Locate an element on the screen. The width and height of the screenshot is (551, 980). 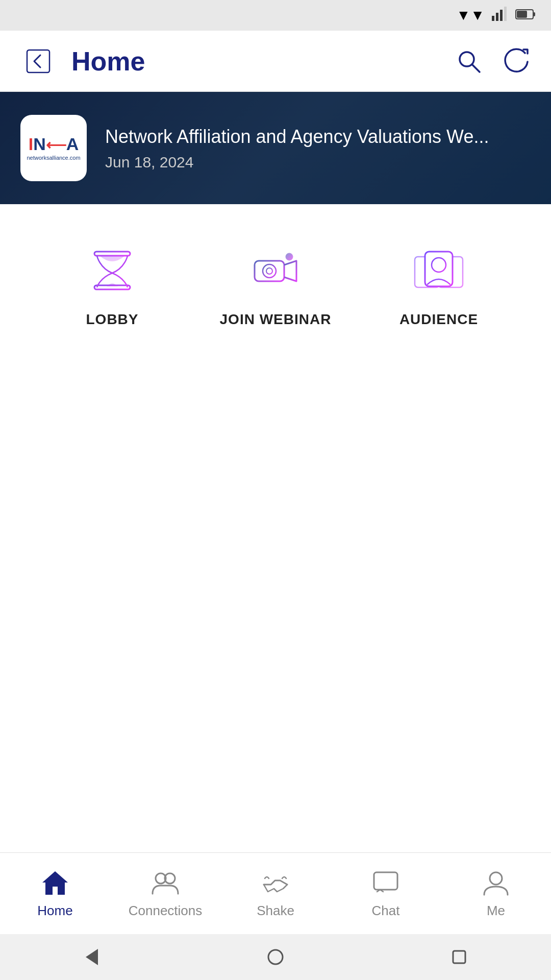
battery-icon is located at coordinates (525, 15).